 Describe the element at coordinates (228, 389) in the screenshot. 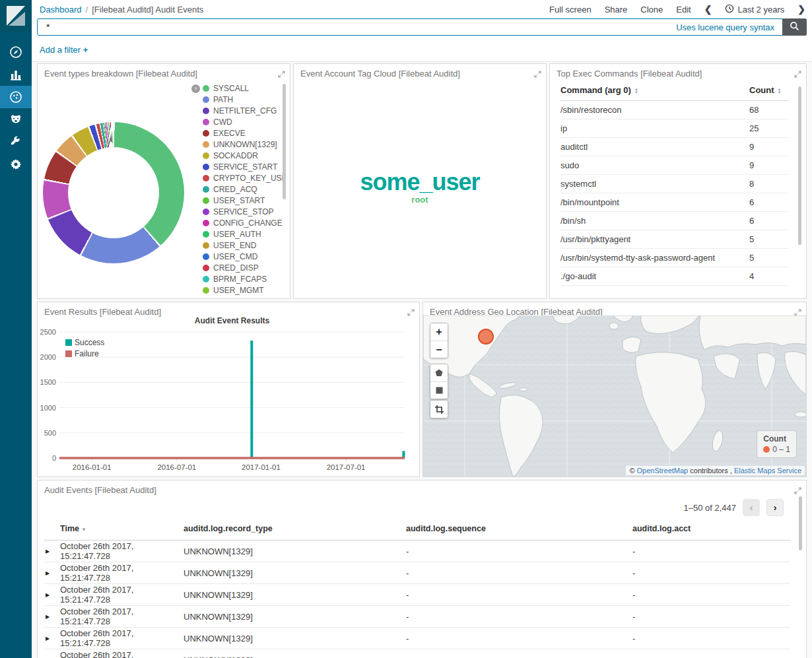

I see `panel-event-results: Event Results [Filebeat Auditd] Audit Ev…` at that location.